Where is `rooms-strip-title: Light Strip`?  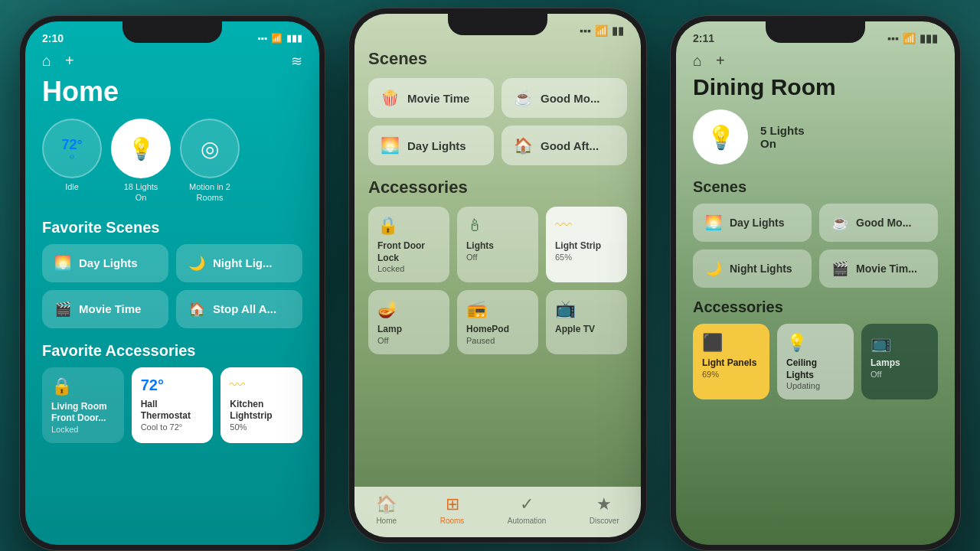 rooms-strip-title: Light Strip is located at coordinates (586, 246).